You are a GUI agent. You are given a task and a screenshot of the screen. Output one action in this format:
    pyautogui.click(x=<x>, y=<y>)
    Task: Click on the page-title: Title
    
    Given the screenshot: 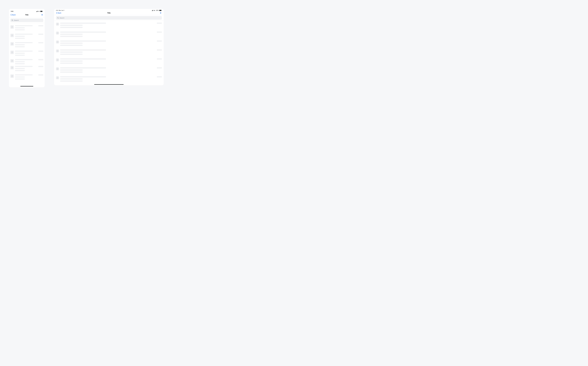 What is the action you would take?
    pyautogui.click(x=27, y=15)
    